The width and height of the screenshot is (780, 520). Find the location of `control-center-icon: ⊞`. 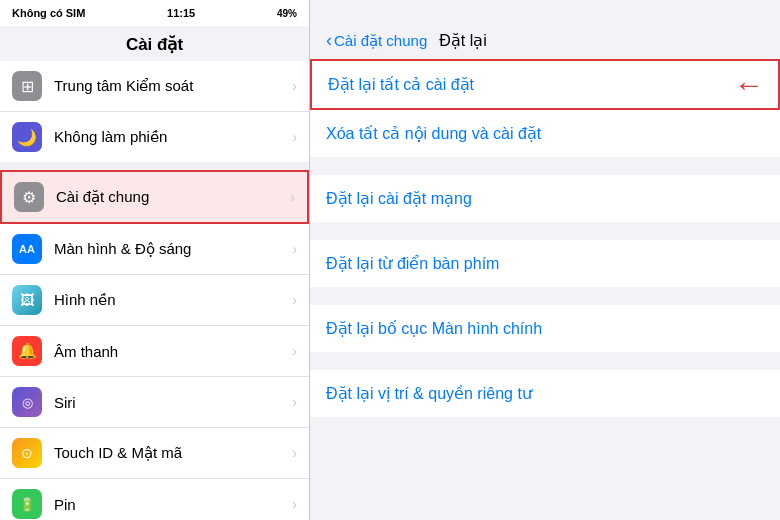

control-center-icon: ⊞ is located at coordinates (27, 86).